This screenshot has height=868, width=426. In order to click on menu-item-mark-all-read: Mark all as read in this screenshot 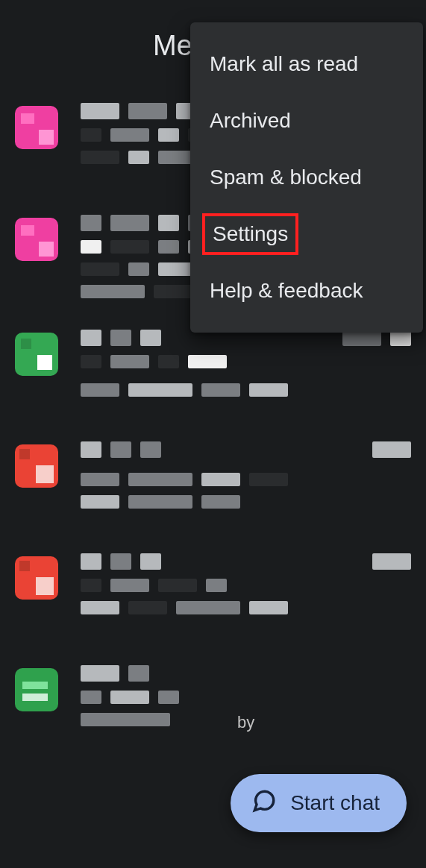, I will do `click(307, 64)`.